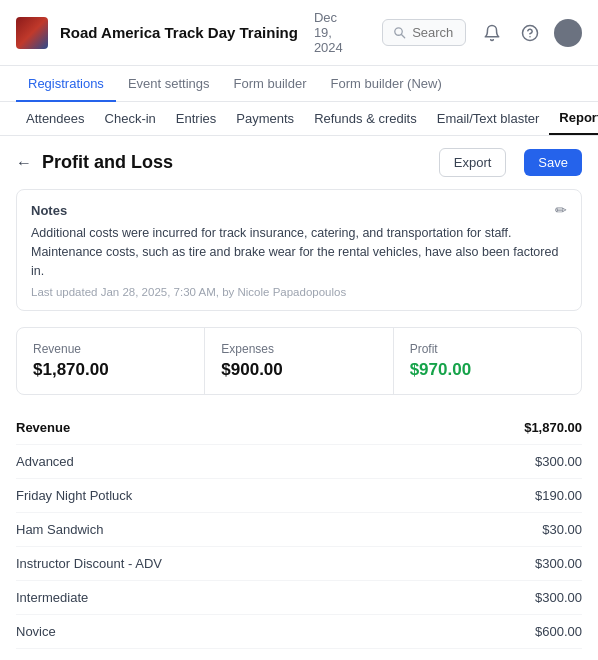 The image size is (598, 660). What do you see at coordinates (488, 370) in the screenshot?
I see `profit-value: $970.00` at bounding box center [488, 370].